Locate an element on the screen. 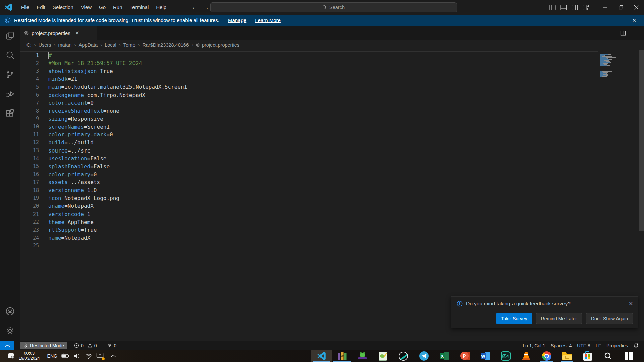  dont-show-again-button: Don't Show Again is located at coordinates (609, 318).